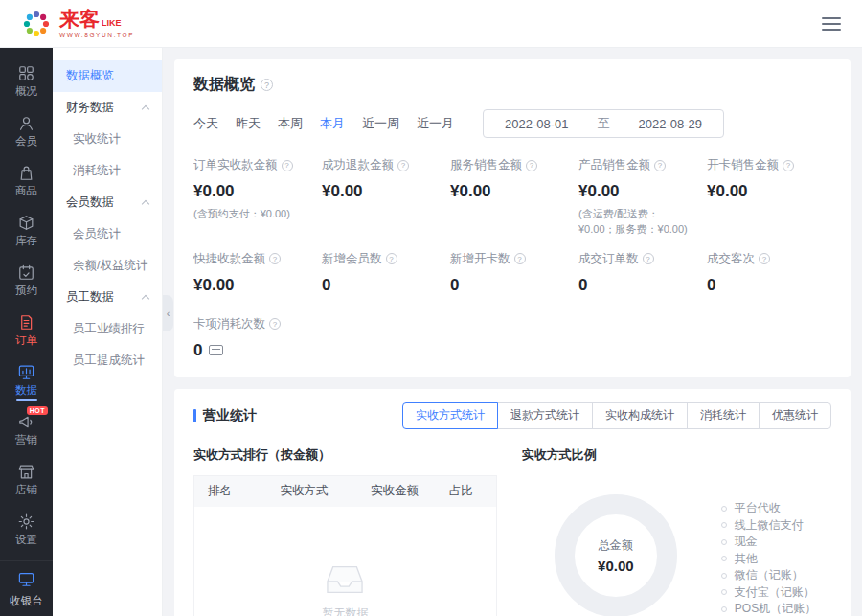 The height and width of the screenshot is (616, 862). What do you see at coordinates (795, 416) in the screenshot?
I see `biz-tab-discount: 优惠统计` at bounding box center [795, 416].